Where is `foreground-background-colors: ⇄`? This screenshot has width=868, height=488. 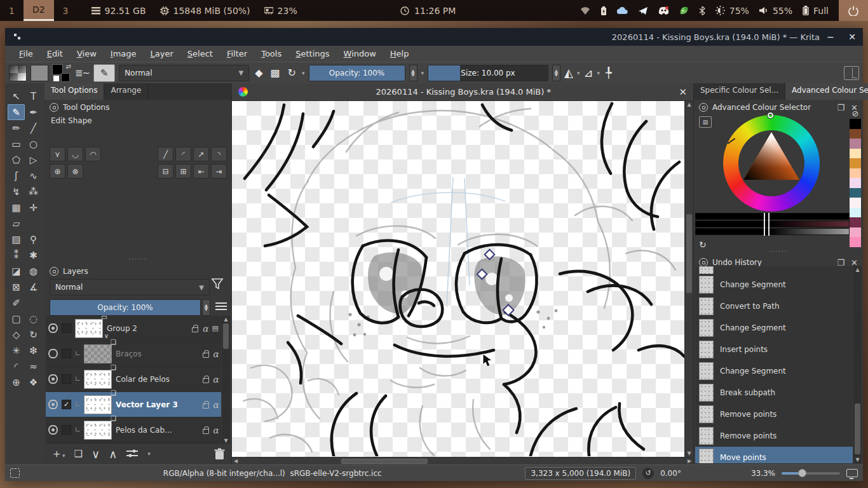 foreground-background-colors: ⇄ is located at coordinates (62, 73).